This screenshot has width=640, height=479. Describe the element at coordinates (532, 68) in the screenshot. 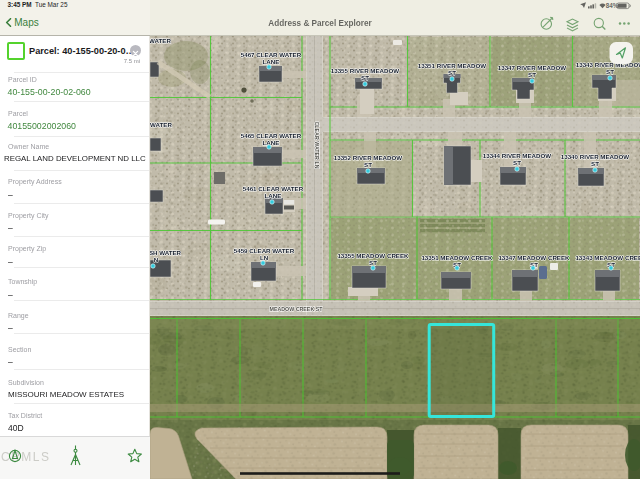

I see `svg-text: 13347 RIVER MEADOW` at that location.